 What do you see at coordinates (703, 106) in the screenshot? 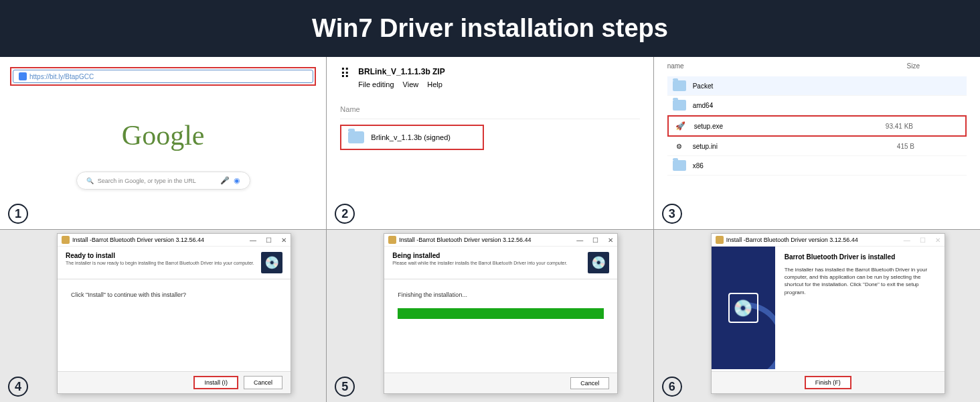
I see `file-name: amd64` at bounding box center [703, 106].